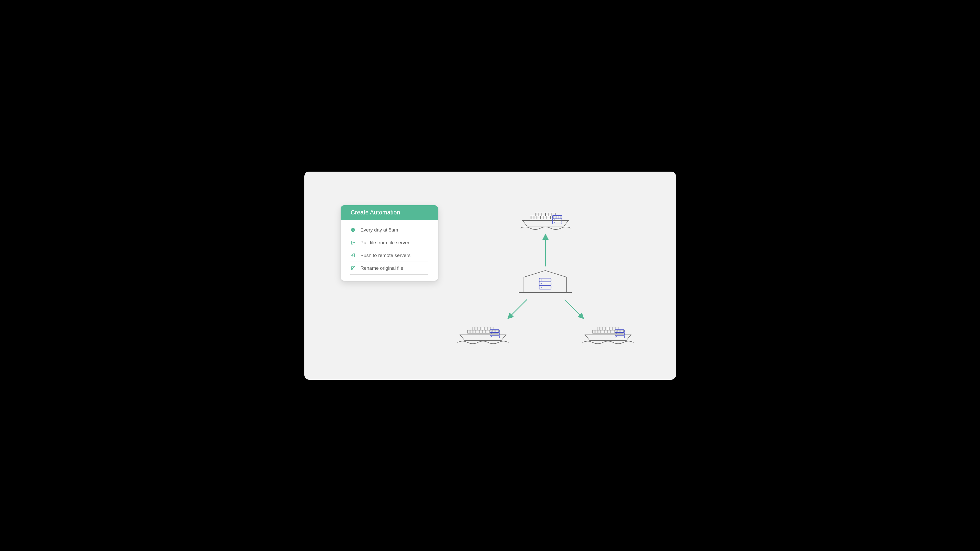 The height and width of the screenshot is (551, 980). What do you see at coordinates (608, 335) in the screenshot?
I see `ship-server-bottom-right-icon` at bounding box center [608, 335].